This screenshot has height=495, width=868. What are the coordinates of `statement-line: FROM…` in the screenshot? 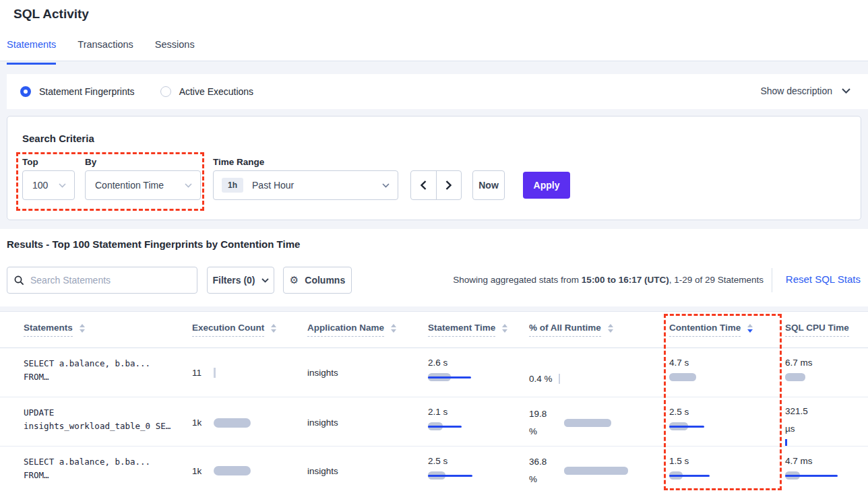 It's located at (104, 475).